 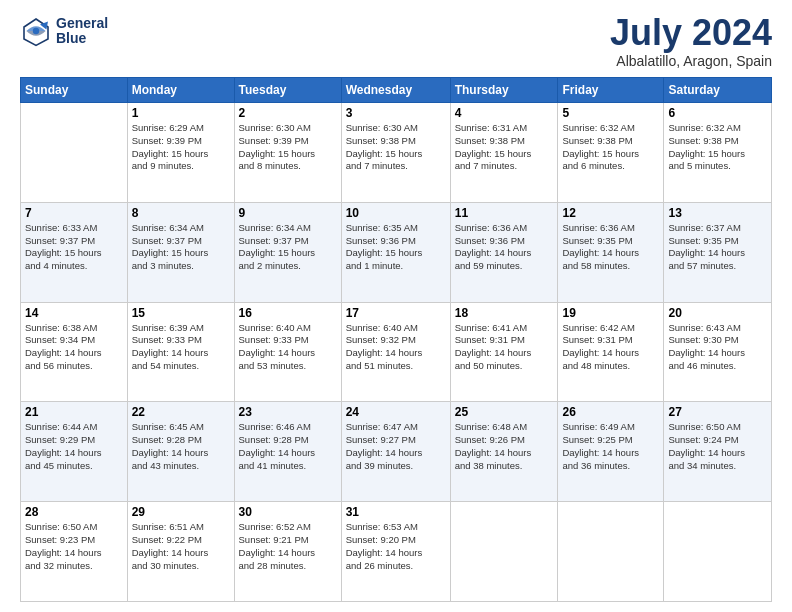 What do you see at coordinates (504, 90) in the screenshot?
I see `header-thursday: Thursday` at bounding box center [504, 90].